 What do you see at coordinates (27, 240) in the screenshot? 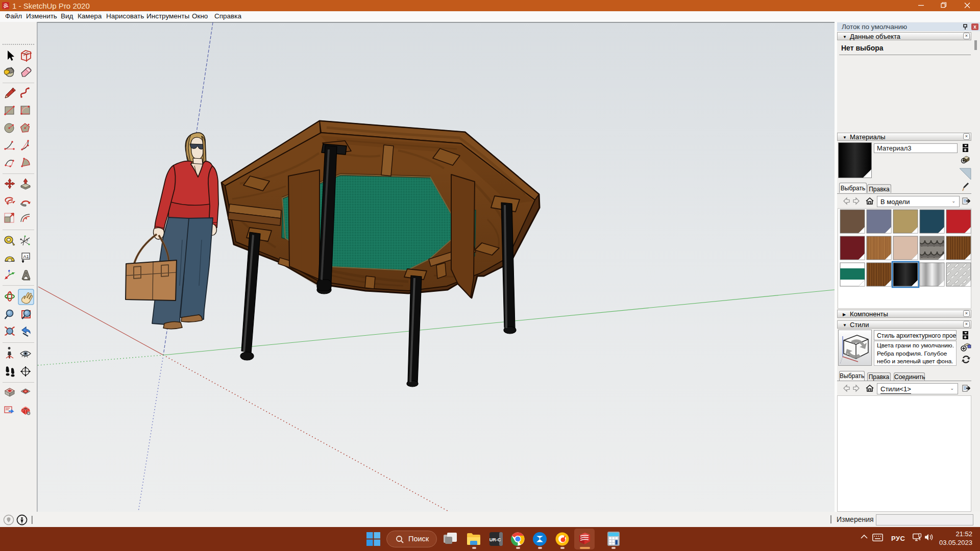
I see `svg-text: 3` at bounding box center [27, 240].